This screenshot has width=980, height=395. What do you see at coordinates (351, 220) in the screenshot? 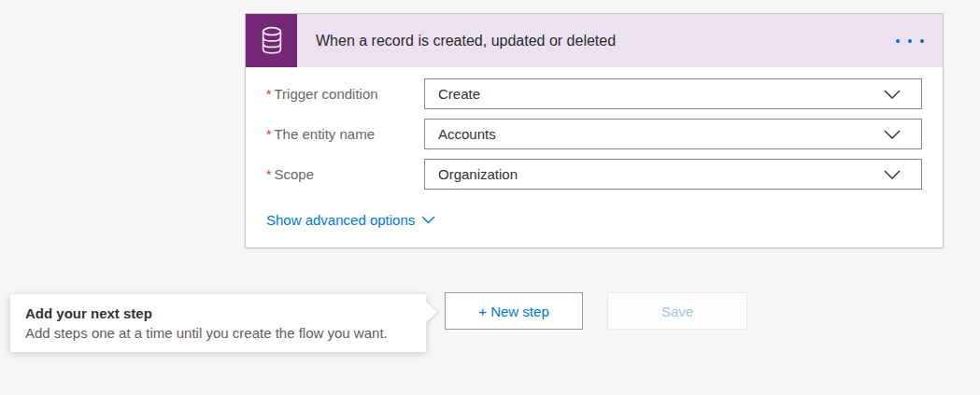
I see `show-advanced-options-link: Show advanced options` at bounding box center [351, 220].